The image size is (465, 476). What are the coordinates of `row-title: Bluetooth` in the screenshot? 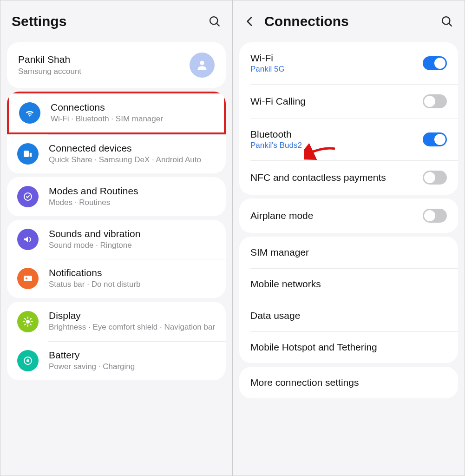 It's located at (336, 134).